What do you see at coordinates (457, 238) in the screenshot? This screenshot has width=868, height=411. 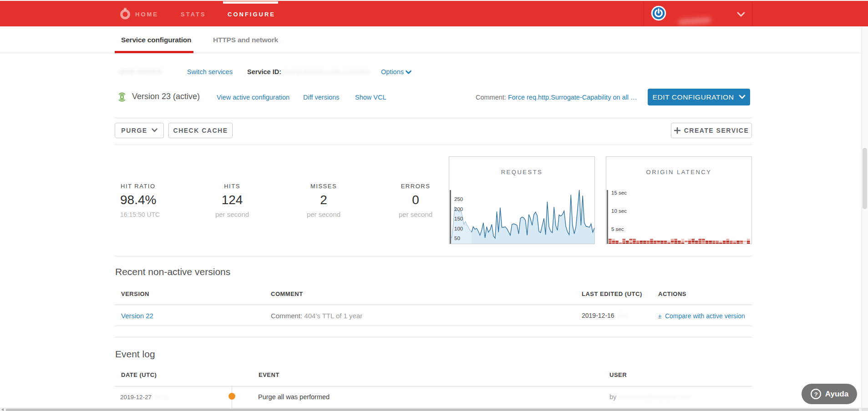 I see `svg-text: 50` at bounding box center [457, 238].